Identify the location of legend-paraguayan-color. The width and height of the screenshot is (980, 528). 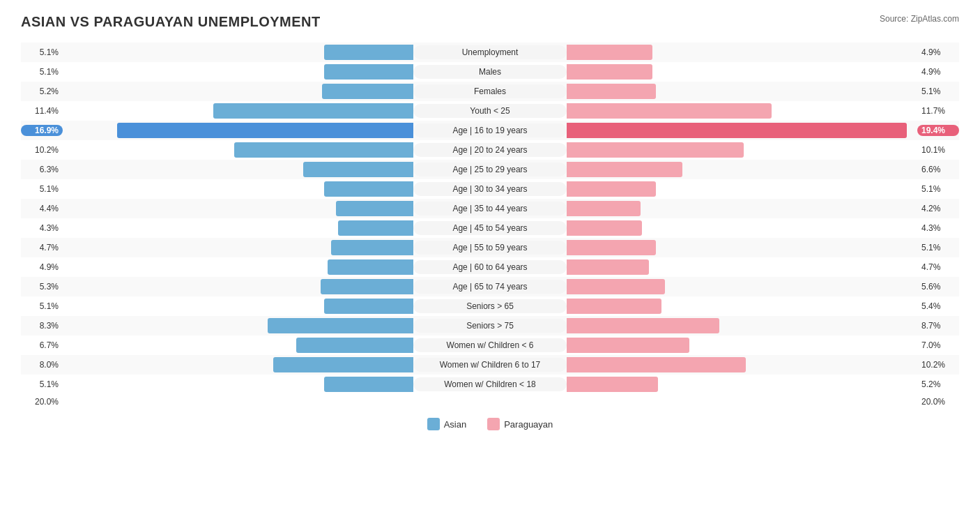
(493, 424).